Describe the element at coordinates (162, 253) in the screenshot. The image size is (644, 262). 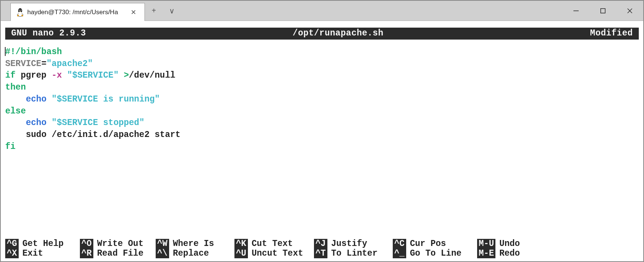
I see `shortcut-key: ^\` at that location.